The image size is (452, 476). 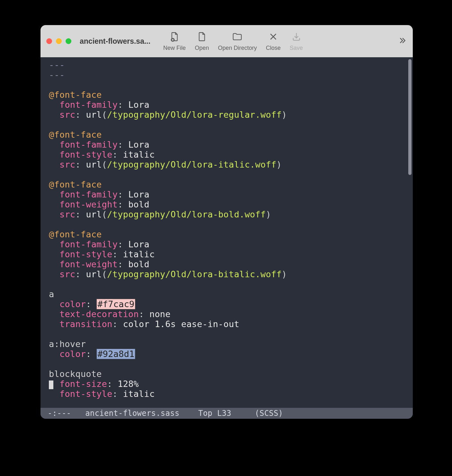 What do you see at coordinates (68, 41) in the screenshot?
I see `zoom-window-button` at bounding box center [68, 41].